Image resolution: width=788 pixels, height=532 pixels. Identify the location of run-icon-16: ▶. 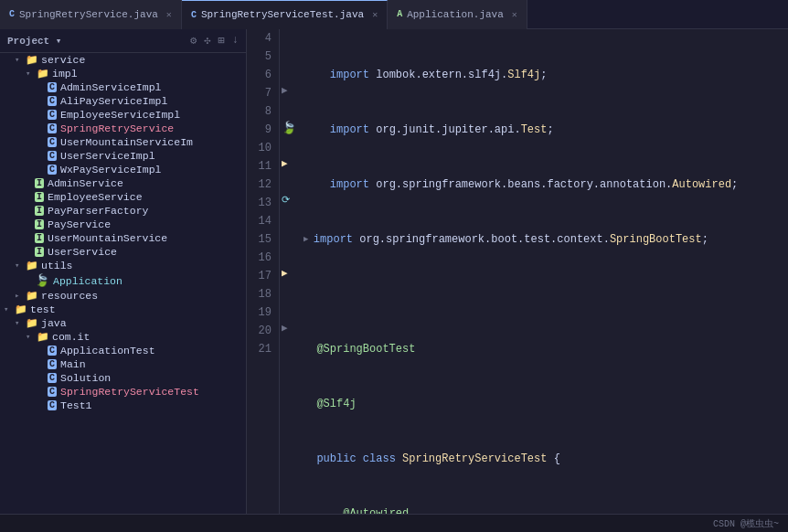
(285, 272).